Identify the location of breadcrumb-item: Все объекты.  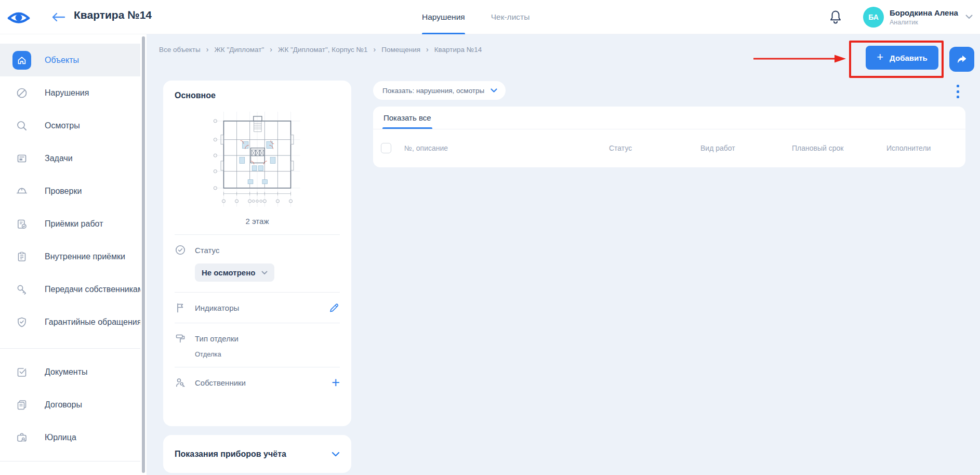
(180, 50).